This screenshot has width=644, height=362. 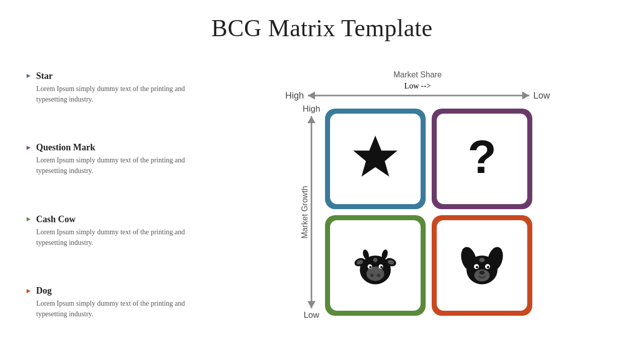 I want to click on legend-item-dog: ► Dog Lorem Ipsum simply dummy text of t…, so click(x=113, y=303).